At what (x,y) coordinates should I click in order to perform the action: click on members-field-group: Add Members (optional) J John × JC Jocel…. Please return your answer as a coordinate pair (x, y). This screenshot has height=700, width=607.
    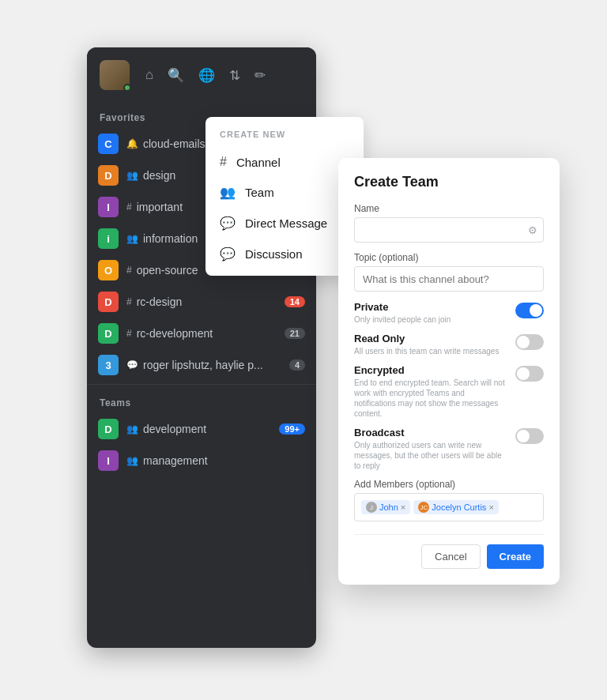
    Looking at the image, I should click on (449, 500).